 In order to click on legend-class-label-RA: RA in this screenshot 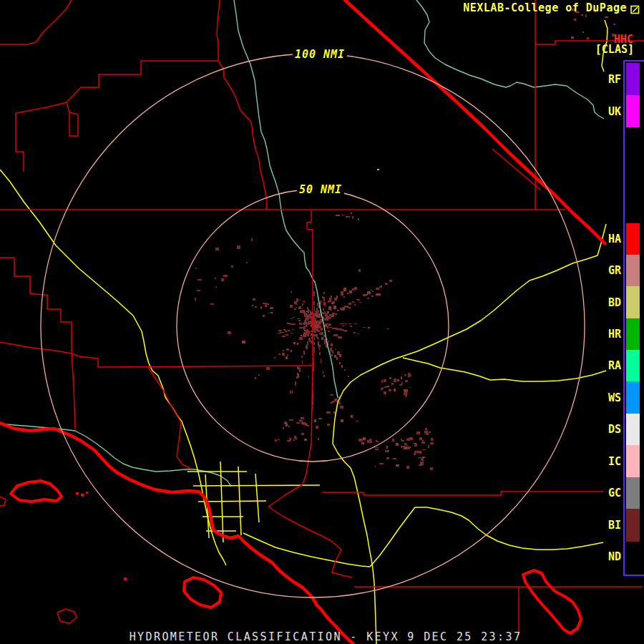, I will do `click(610, 366)`.